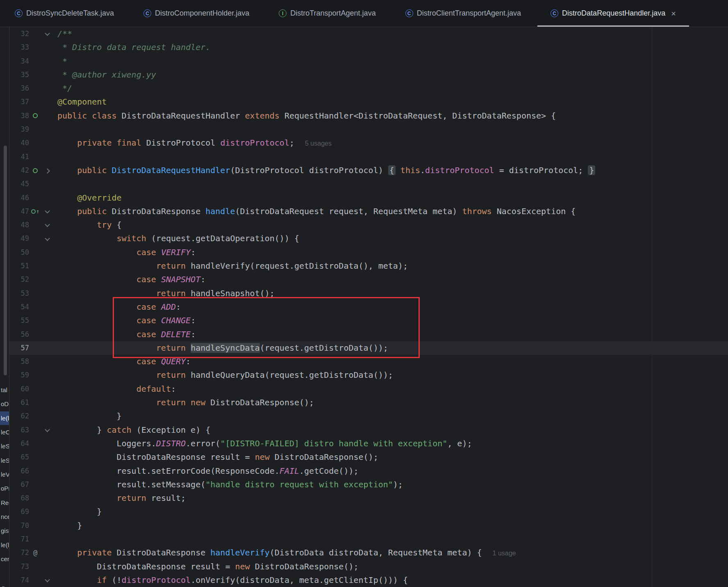  What do you see at coordinates (369, 171) in the screenshot?
I see `code-line: 42 public DistroDataRequestHandler(Distr…` at bounding box center [369, 171].